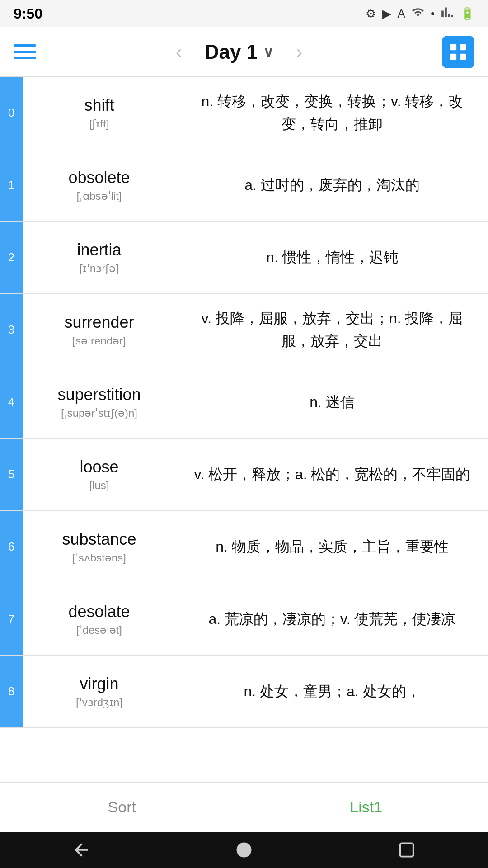 The height and width of the screenshot is (868, 488). I want to click on word-definition: v. 投降，屈服，放弃，交出；n. 投降，屈服，放弃，交出, so click(332, 330).